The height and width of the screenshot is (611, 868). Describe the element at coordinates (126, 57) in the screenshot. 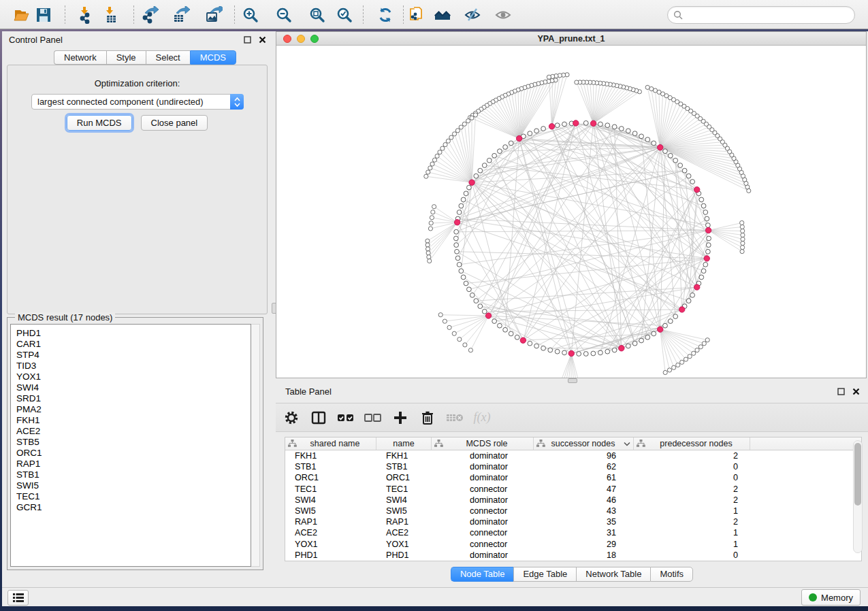

I see `tab-style: Style` at that location.